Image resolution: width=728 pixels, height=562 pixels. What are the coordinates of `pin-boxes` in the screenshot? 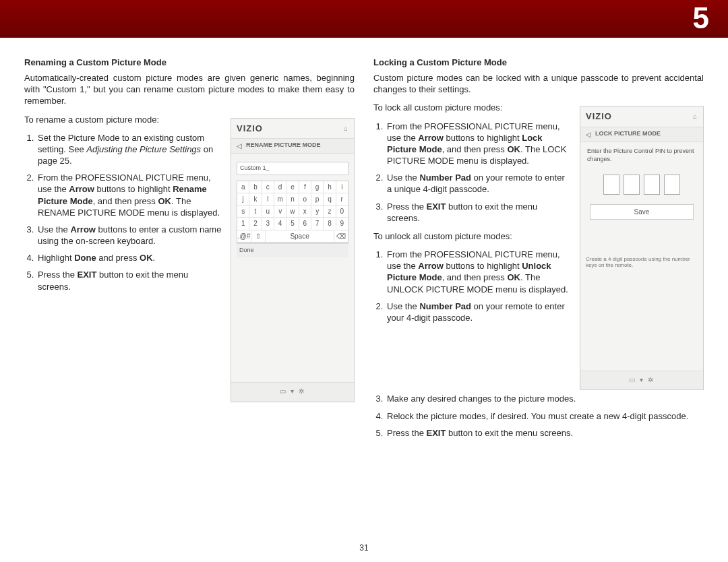 It's located at (642, 185).